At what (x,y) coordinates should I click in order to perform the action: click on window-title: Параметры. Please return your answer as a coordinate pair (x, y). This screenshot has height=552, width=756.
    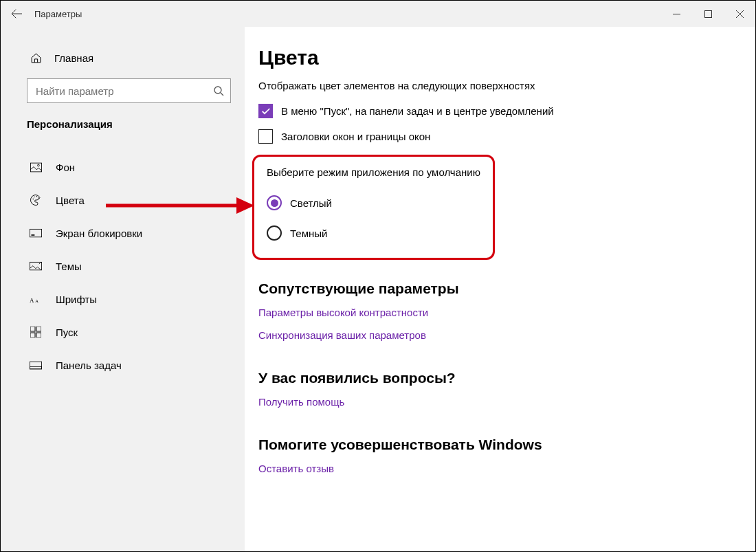
    Looking at the image, I should click on (57, 14).